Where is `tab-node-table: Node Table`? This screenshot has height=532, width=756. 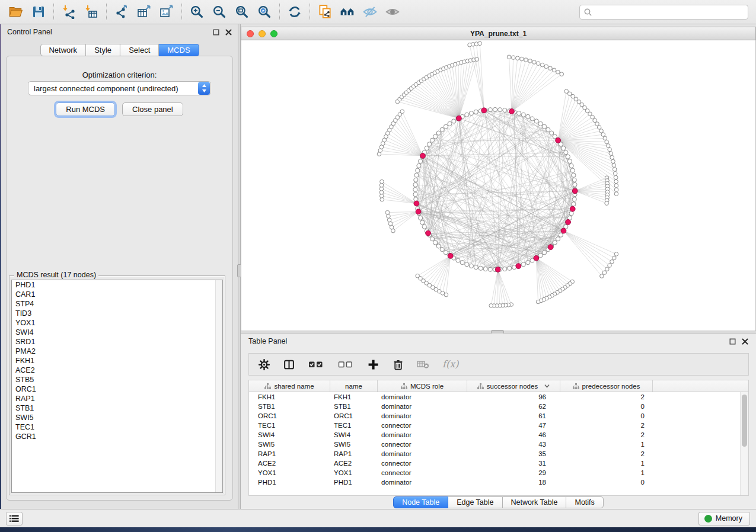 tab-node-table: Node Table is located at coordinates (421, 502).